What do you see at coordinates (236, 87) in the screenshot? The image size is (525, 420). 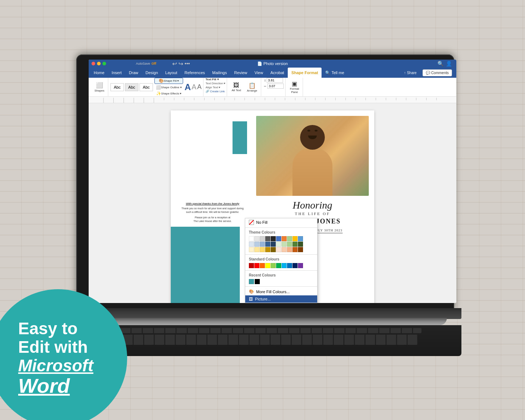 I see `alt-text-button: 🖼 Alt Text` at bounding box center [236, 87].